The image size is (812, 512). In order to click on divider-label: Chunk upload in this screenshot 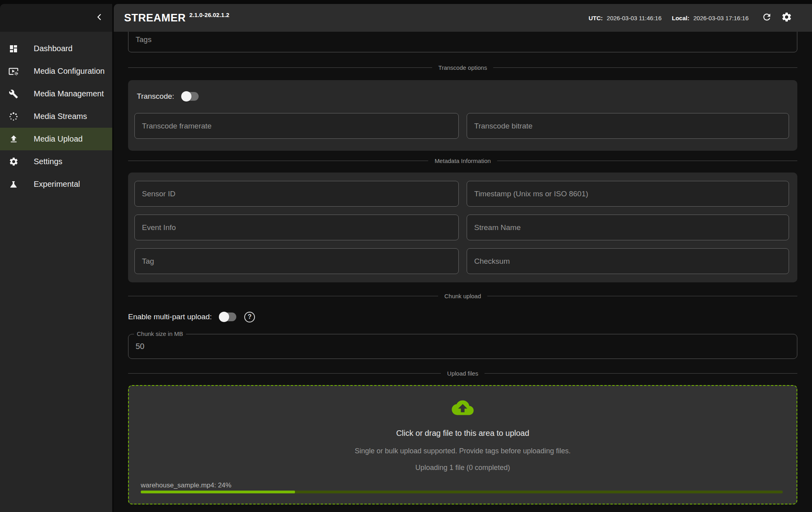, I will do `click(463, 296)`.